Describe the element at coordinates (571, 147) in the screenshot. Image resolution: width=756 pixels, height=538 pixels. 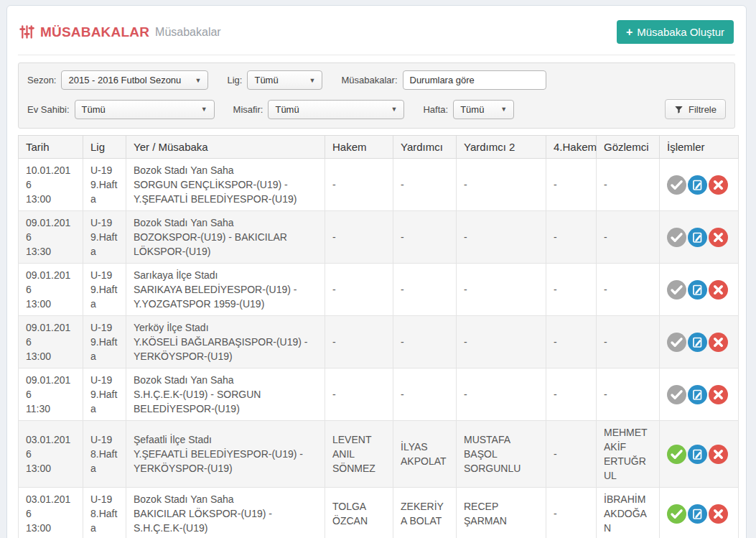
I see `column-header: 4.Hakem` at that location.